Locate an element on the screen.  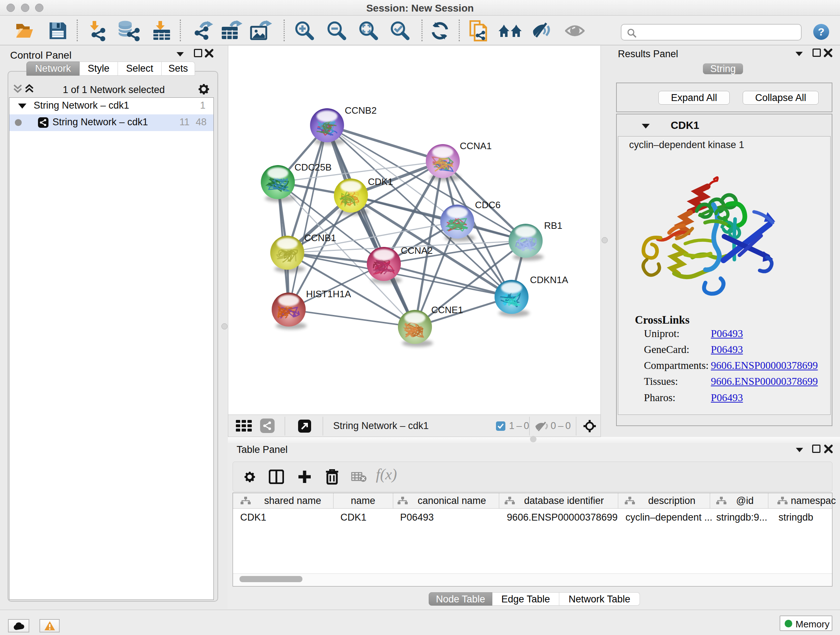
svg-text: CDK1 is located at coordinates (381, 182).